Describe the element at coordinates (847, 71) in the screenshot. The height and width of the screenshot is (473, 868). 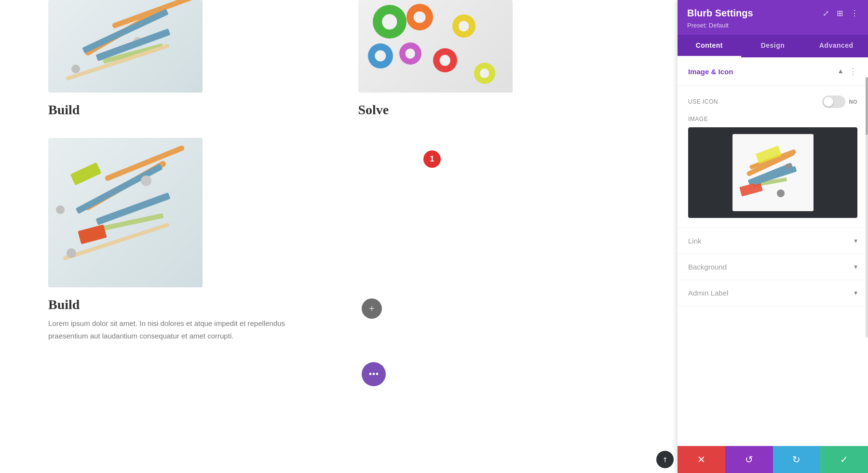
I see `image-icon-section-controls: ▲ ⋮` at that location.